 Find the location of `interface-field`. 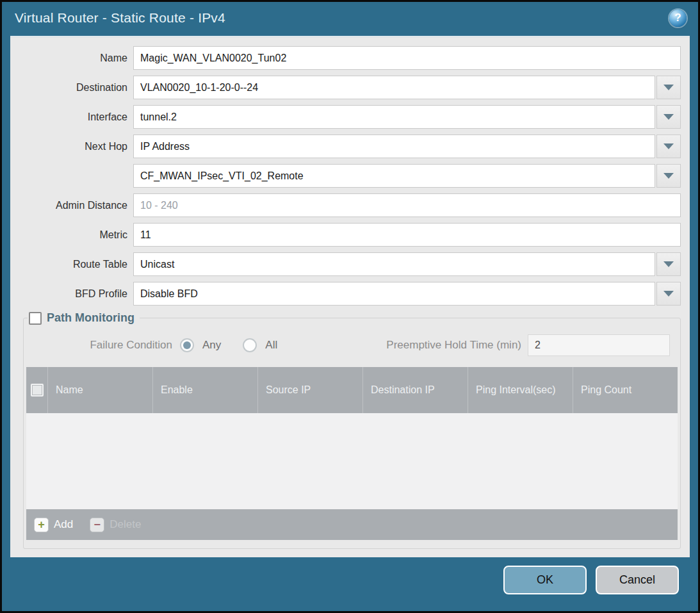

interface-field is located at coordinates (395, 117).